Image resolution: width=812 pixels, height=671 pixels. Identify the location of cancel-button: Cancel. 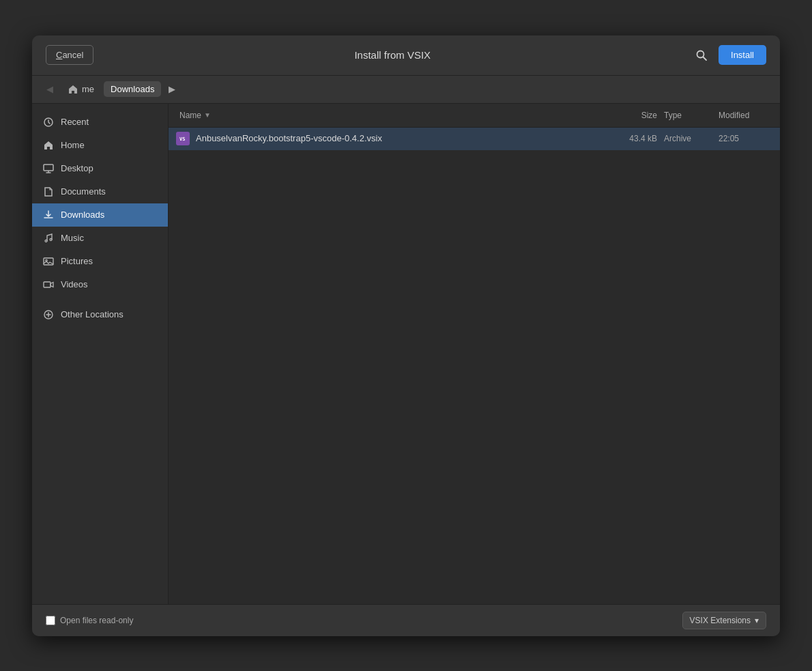
(70, 55).